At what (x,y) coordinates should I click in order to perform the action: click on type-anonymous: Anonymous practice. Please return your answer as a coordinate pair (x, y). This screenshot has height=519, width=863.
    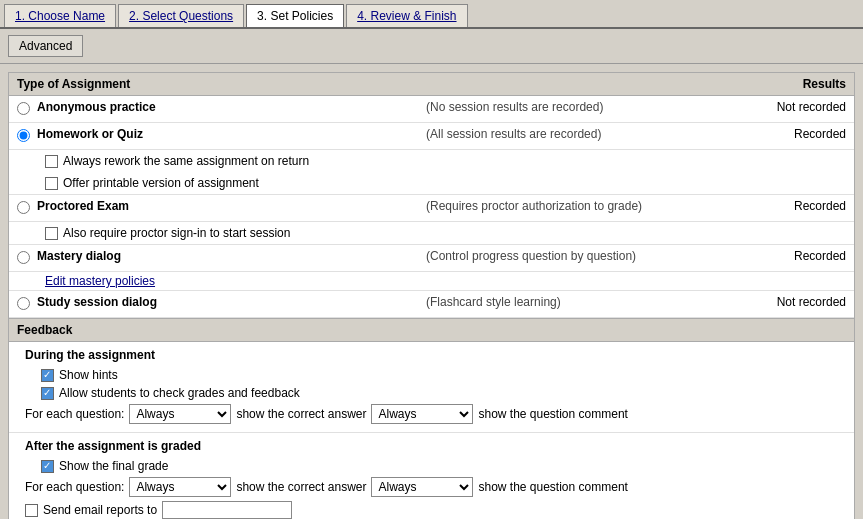
    Looking at the image, I should click on (232, 107).